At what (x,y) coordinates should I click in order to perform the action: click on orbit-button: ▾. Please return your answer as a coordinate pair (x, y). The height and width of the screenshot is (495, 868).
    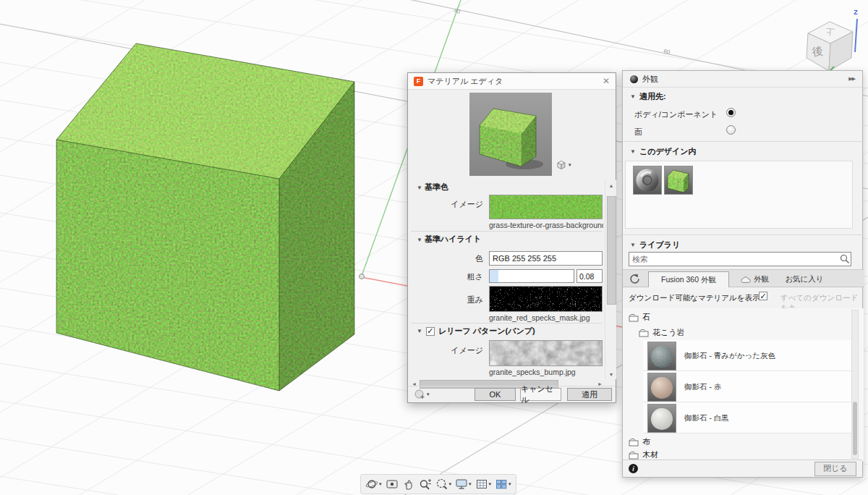
    Looking at the image, I should click on (373, 484).